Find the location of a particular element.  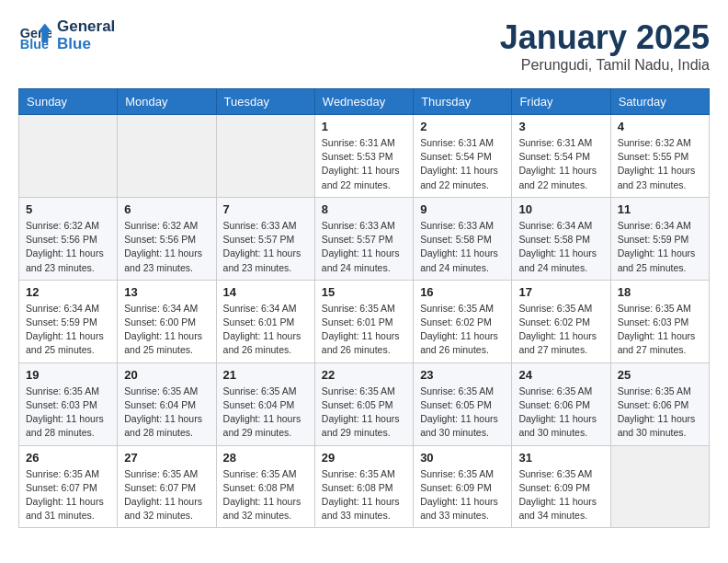

day-number: 29 is located at coordinates (364, 458).